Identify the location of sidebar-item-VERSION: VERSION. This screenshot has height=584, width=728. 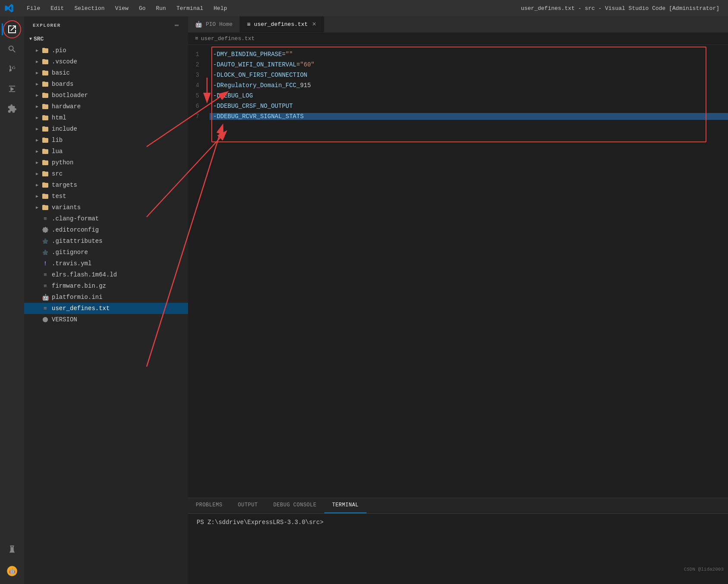
(106, 320).